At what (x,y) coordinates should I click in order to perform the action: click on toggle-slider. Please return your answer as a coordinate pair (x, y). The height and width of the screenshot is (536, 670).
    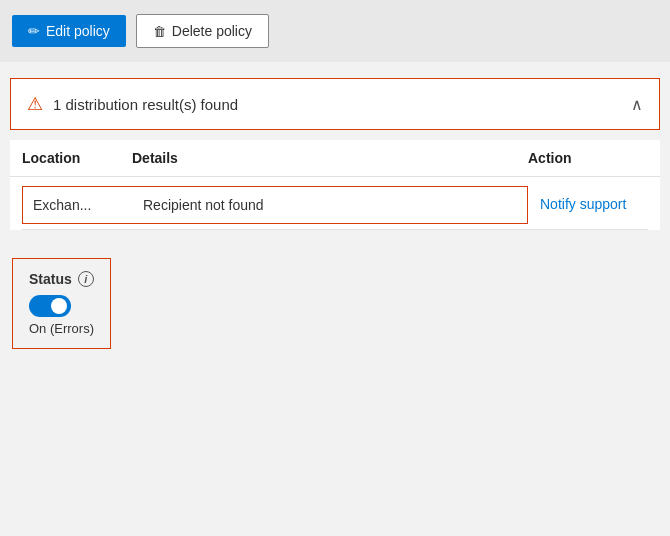
    Looking at the image, I should click on (50, 306).